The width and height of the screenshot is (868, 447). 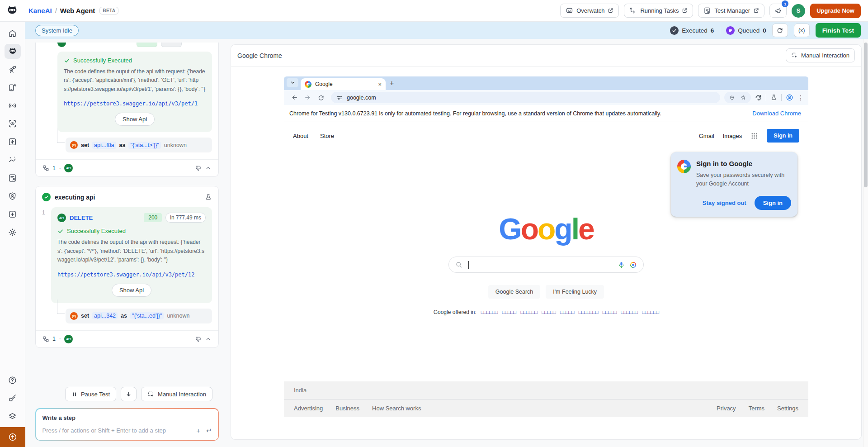 What do you see at coordinates (145, 145) in the screenshot?
I see `variable-value-chip: "{'sta...t>']}"` at bounding box center [145, 145].